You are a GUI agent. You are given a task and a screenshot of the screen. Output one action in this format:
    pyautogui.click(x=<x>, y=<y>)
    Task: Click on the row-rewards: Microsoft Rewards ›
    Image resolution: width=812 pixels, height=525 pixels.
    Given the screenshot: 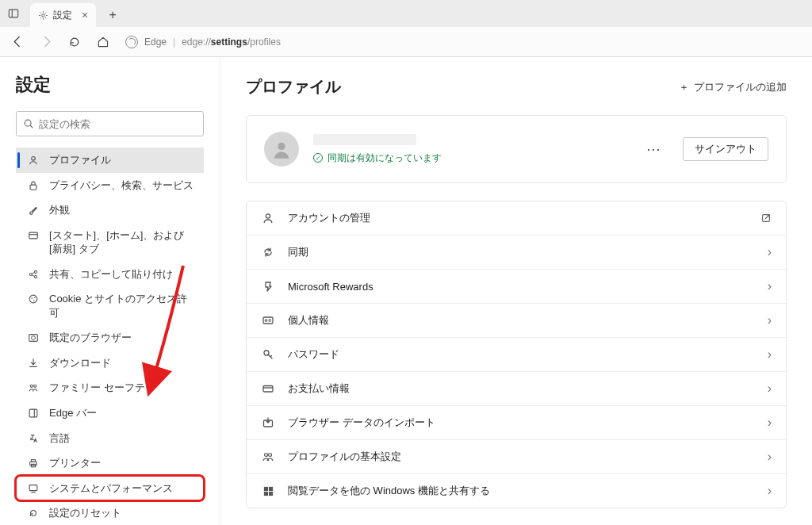 What is the action you would take?
    pyautogui.click(x=516, y=285)
    